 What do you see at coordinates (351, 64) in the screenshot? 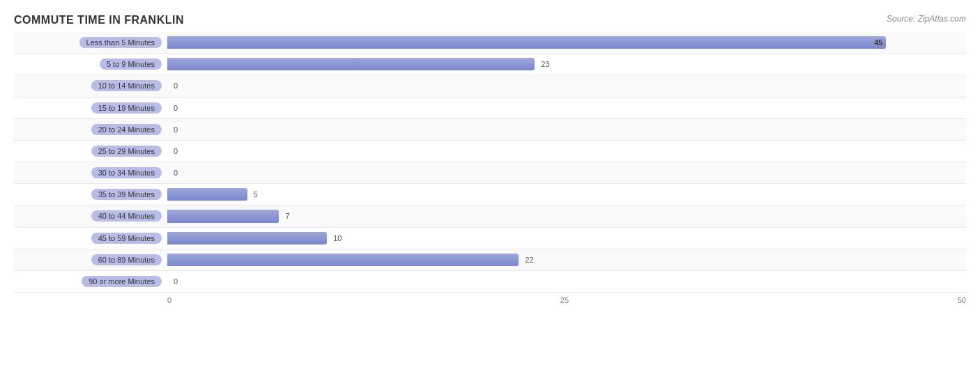
I see `bar-fill: 23` at bounding box center [351, 64].